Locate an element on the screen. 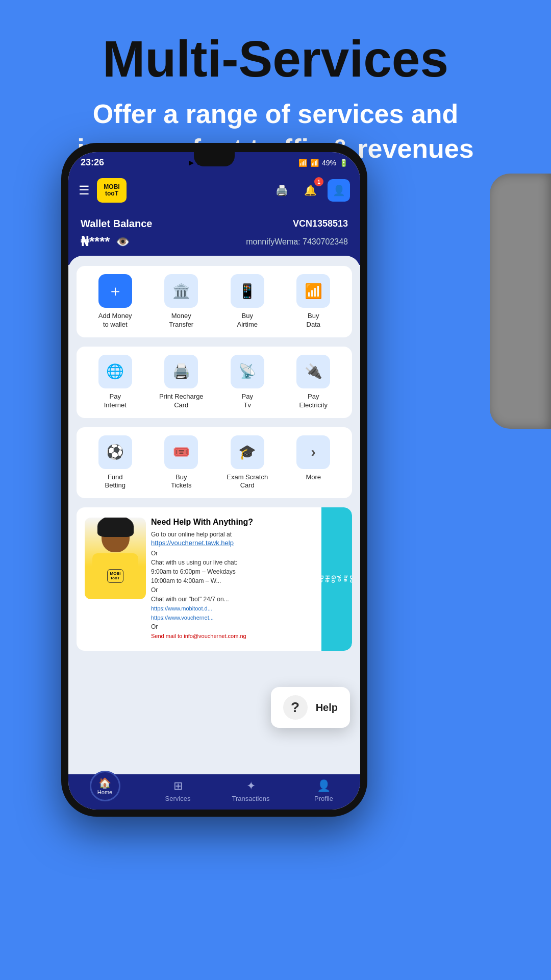 Image resolution: width=551 pixels, height=980 pixels. service-print-recharge: 🖨️ Print RechargeCard is located at coordinates (182, 382).